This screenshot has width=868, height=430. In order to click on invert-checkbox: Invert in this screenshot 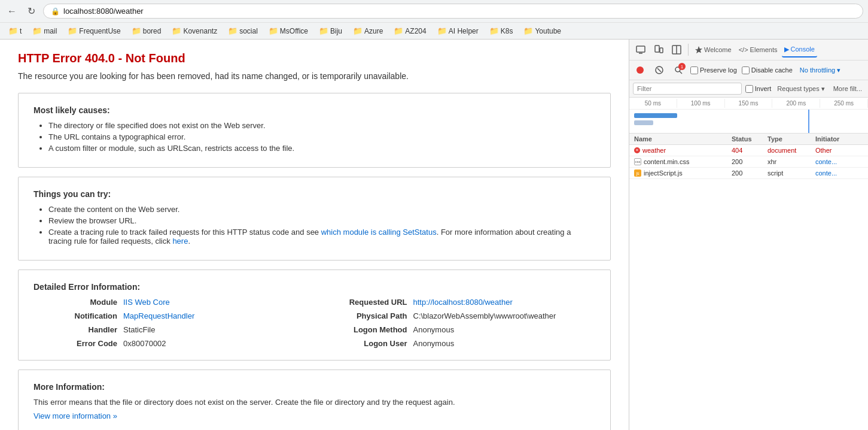, I will do `click(759, 89)`.